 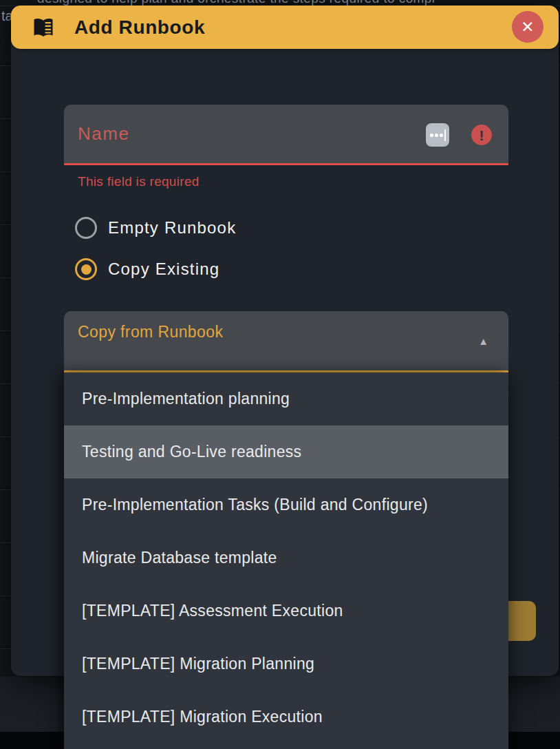 I want to click on radio-selected-icon, so click(x=86, y=269).